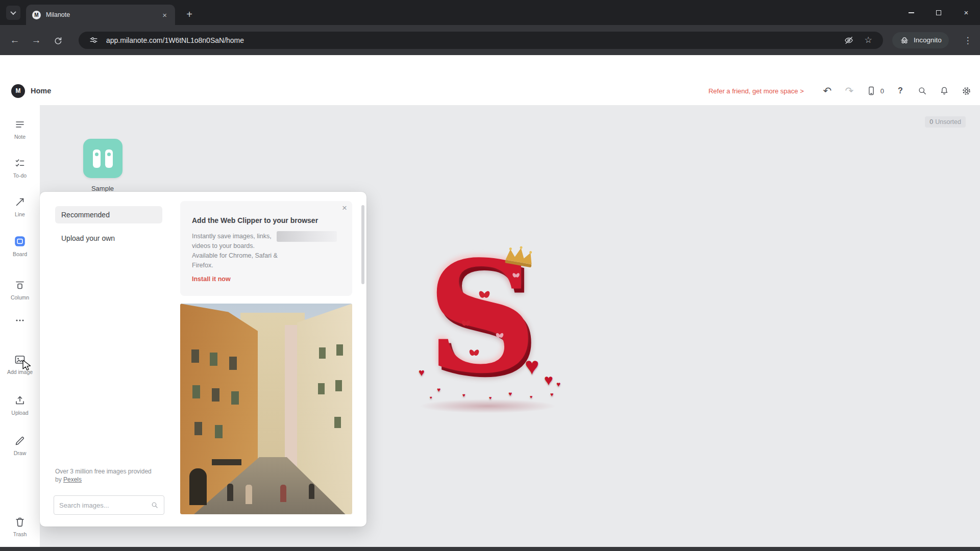 Image resolution: width=980 pixels, height=551 pixels. Describe the element at coordinates (868, 40) in the screenshot. I see `bookmark-star-button: ☆` at that location.